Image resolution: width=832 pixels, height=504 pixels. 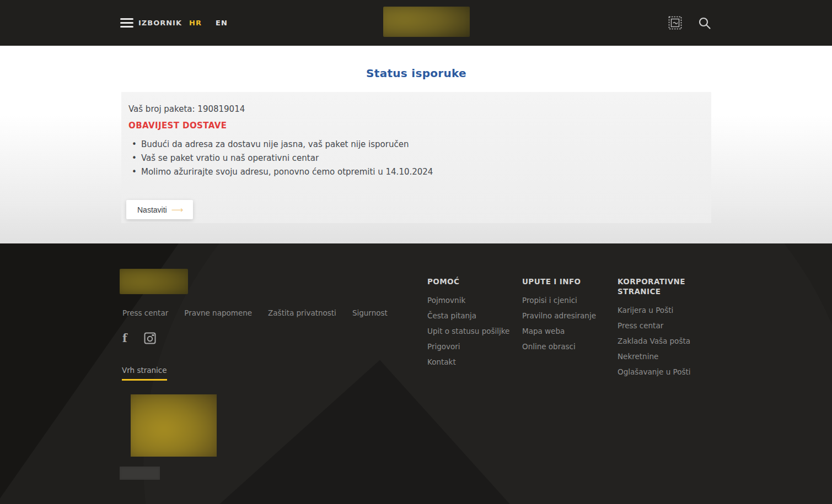 What do you see at coordinates (645, 310) in the screenshot?
I see `footer-link-karijera: Karijera u Pošti` at bounding box center [645, 310].